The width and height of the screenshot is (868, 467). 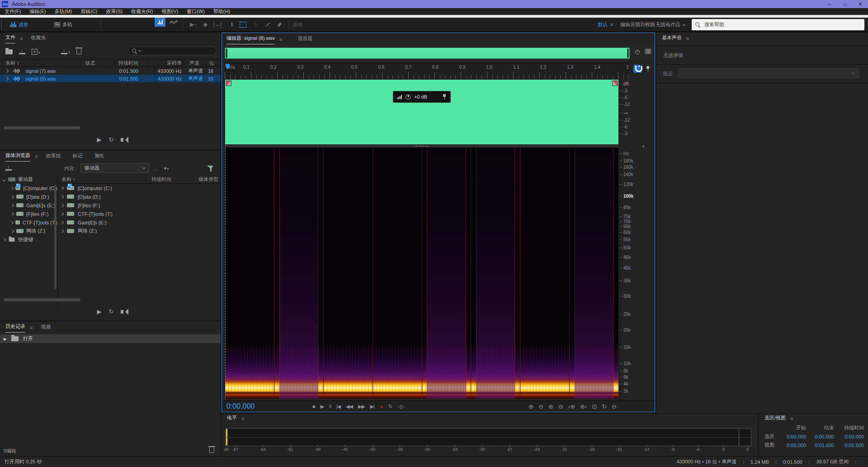 I want to click on tab-mixer: 混音器, so click(x=305, y=40).